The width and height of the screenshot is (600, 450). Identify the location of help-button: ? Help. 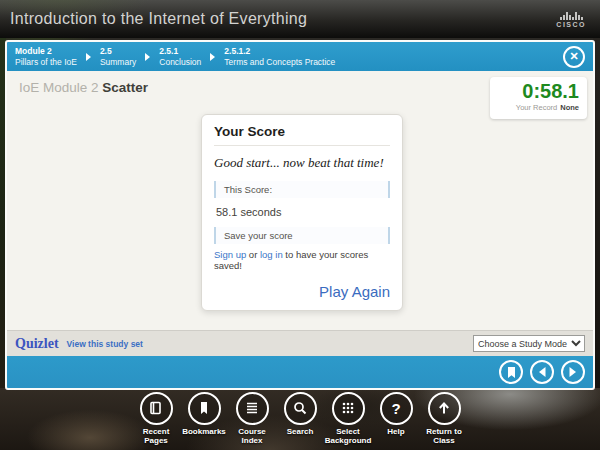
(396, 418).